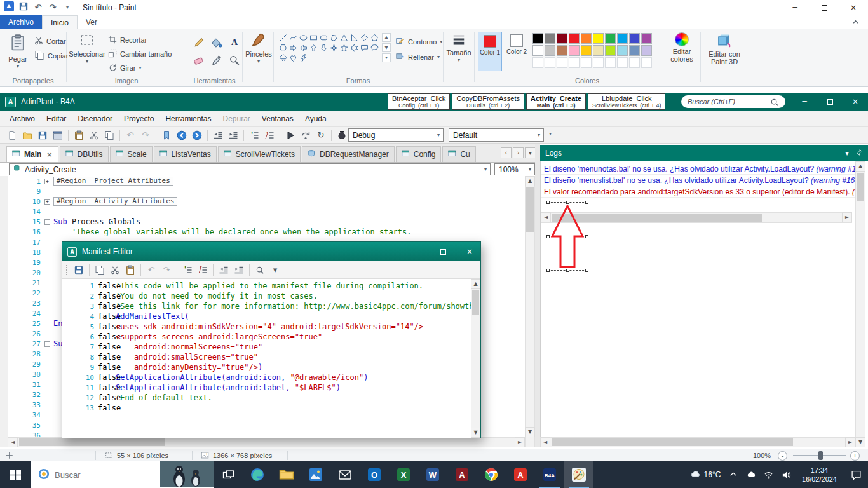 The image size is (868, 488). Describe the element at coordinates (314, 38) in the screenshot. I see `shape-rectangle-button` at that location.